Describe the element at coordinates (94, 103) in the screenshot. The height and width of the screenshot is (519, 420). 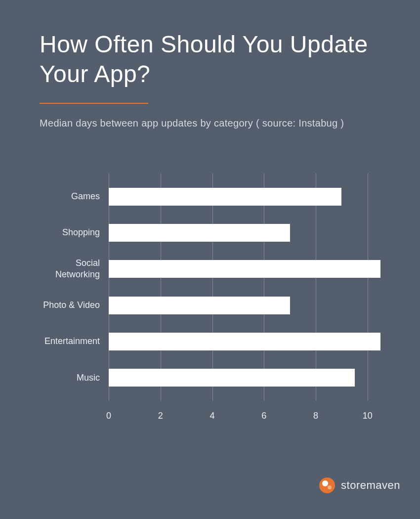
I see `accent-rule` at that location.